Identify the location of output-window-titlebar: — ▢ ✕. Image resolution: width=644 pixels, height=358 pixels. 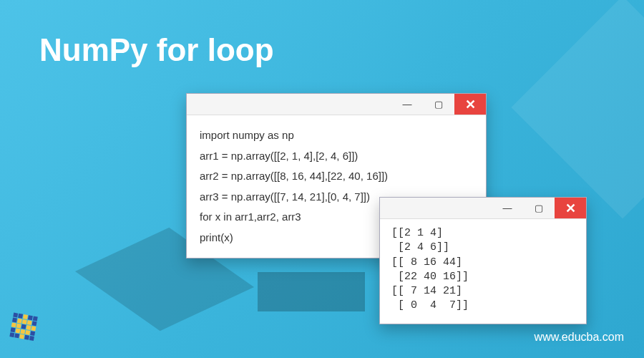
(483, 208).